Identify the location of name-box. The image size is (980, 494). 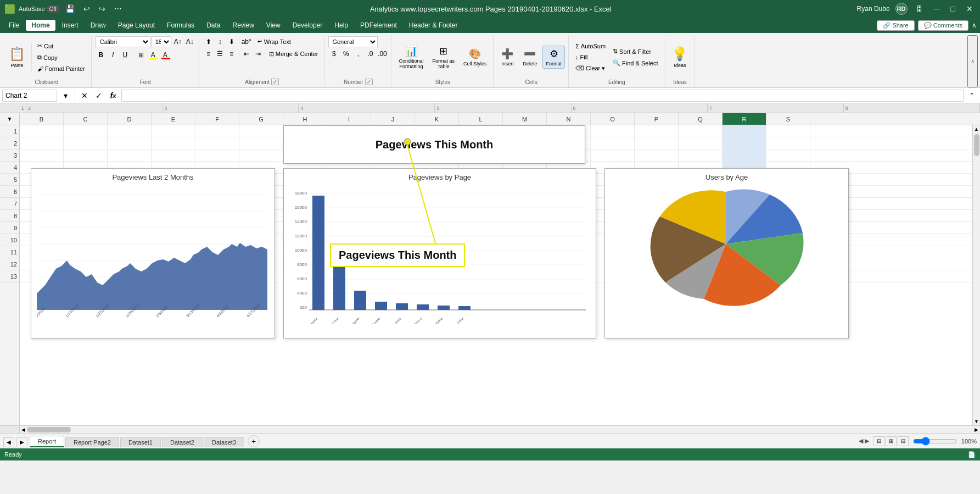
(30, 96).